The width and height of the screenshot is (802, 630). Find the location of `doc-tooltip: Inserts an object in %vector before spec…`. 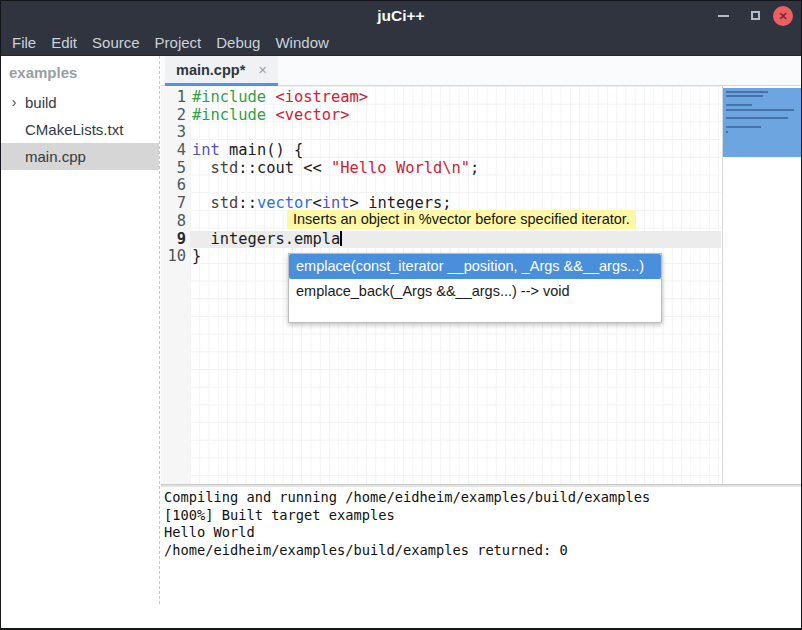

doc-tooltip: Inserts an object in %vector before spec… is located at coordinates (462, 220).